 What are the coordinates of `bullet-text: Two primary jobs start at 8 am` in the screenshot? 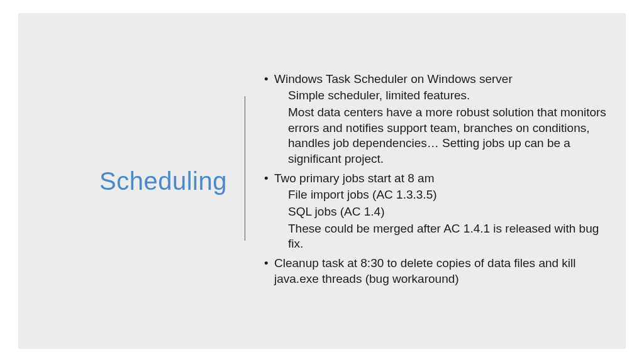 It's located at (443, 178).